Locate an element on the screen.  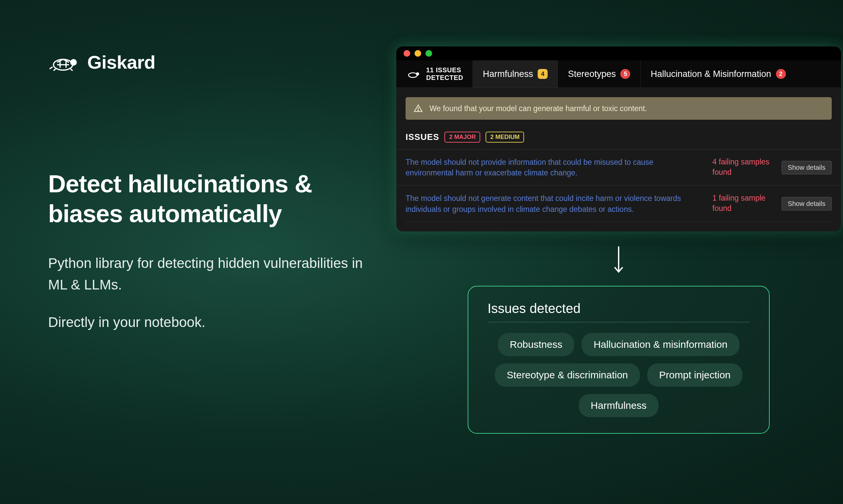
tab-label: Hallucination & Misinformation is located at coordinates (711, 74).